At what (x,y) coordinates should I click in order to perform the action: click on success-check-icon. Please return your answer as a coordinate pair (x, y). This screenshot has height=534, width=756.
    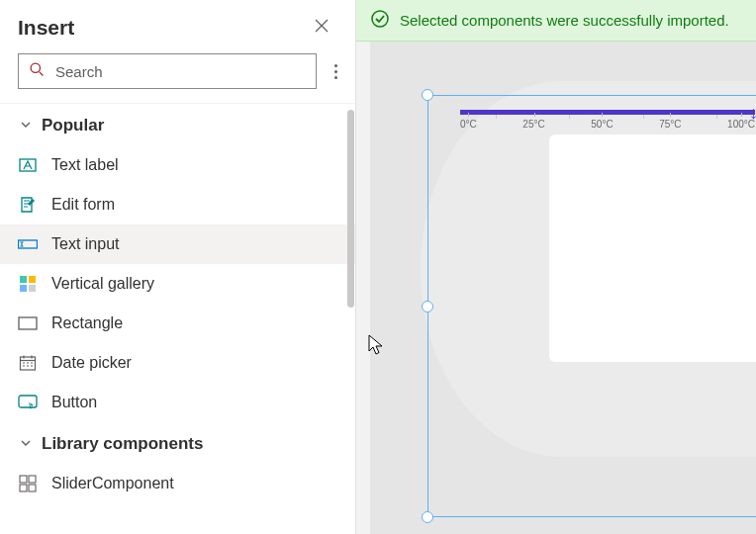
    Looking at the image, I should click on (380, 21).